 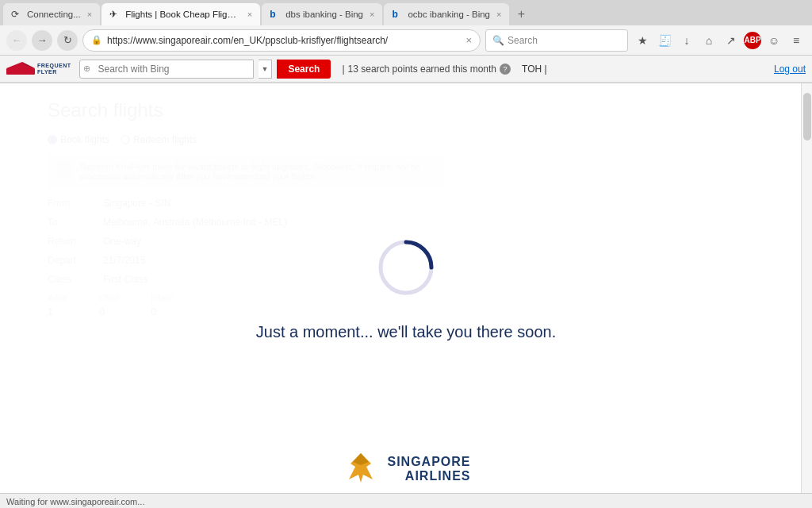 What do you see at coordinates (54, 68) in the screenshot?
I see `ff-logo-box: FREQUENT FLYER` at bounding box center [54, 68].